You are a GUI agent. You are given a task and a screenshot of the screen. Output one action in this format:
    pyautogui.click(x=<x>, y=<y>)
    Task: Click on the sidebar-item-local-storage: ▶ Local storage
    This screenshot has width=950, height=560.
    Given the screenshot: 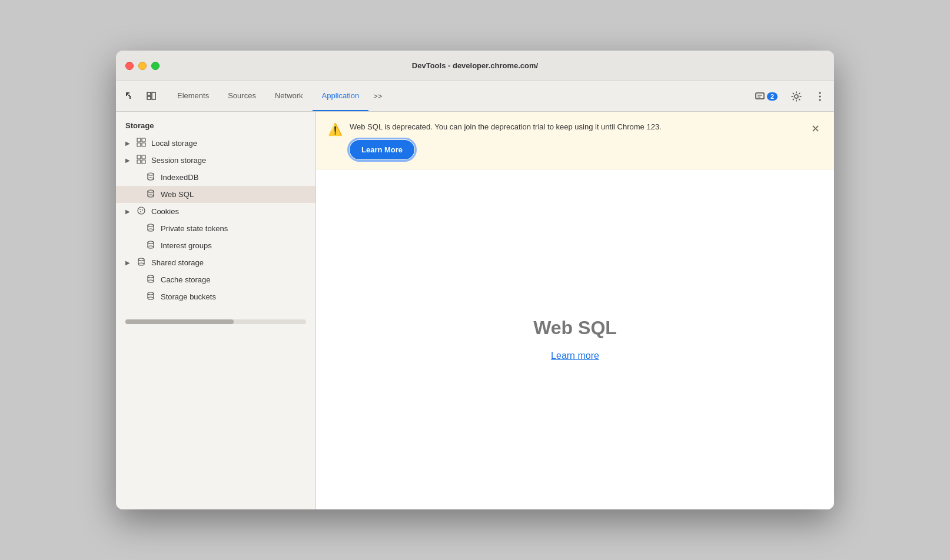 What is the action you would take?
    pyautogui.click(x=215, y=144)
    